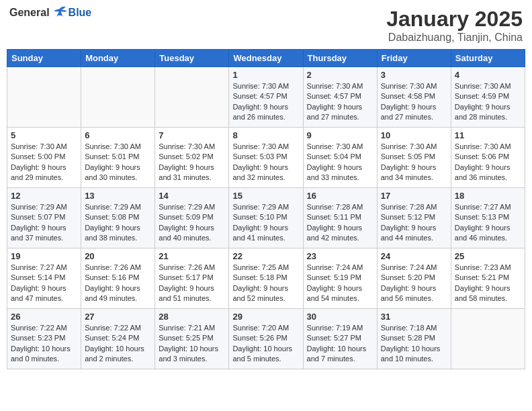  Describe the element at coordinates (266, 58) in the screenshot. I see `weekday-header-row: SundayMondayTuesdayWednesdayThursdayFrid…` at that location.